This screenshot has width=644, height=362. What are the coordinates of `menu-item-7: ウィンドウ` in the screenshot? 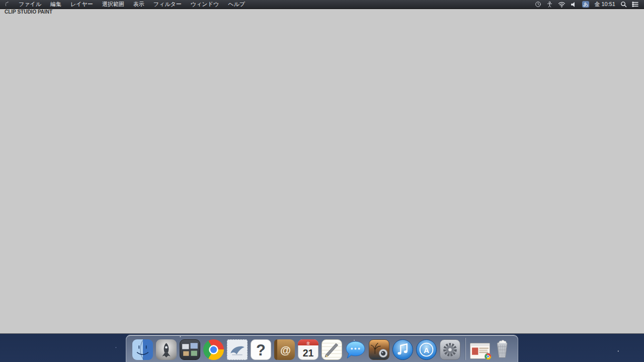 It's located at (205, 4).